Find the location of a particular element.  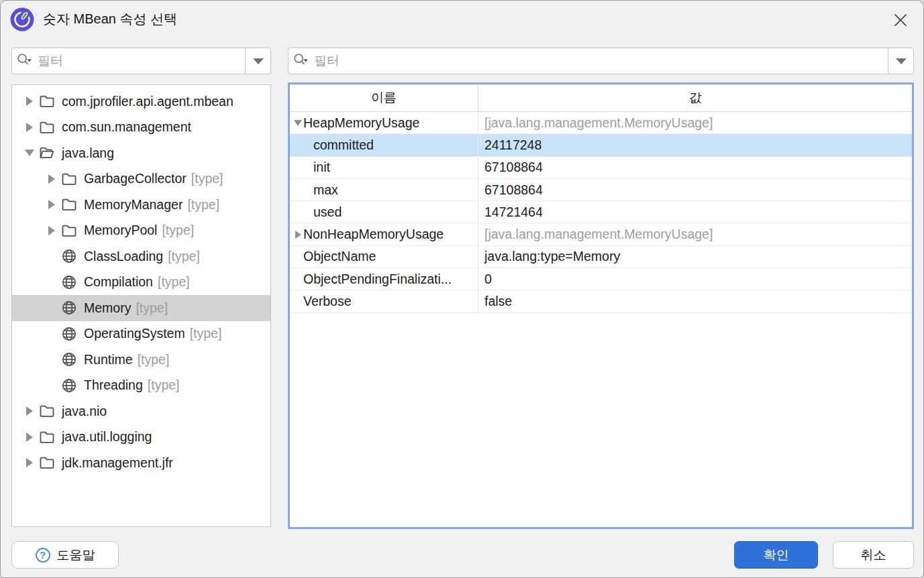

table-header-row: 이름 값 is located at coordinates (601, 98).